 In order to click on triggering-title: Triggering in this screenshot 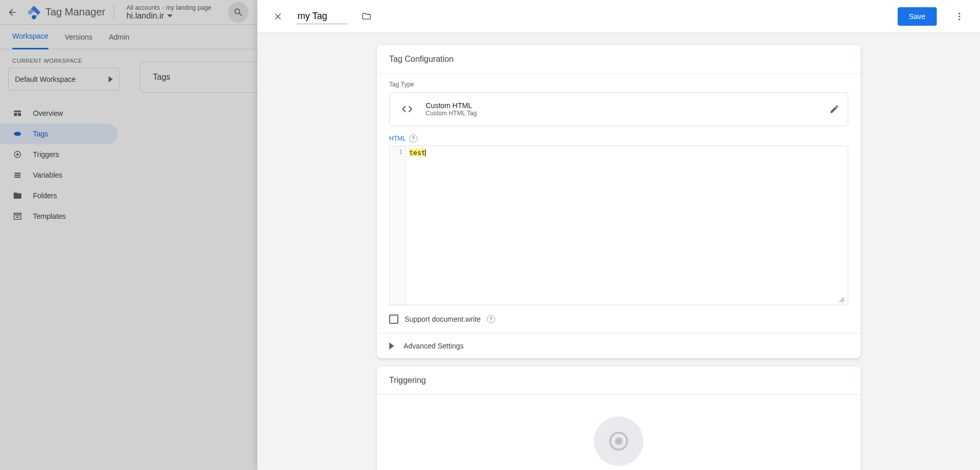, I will do `click(619, 381)`.